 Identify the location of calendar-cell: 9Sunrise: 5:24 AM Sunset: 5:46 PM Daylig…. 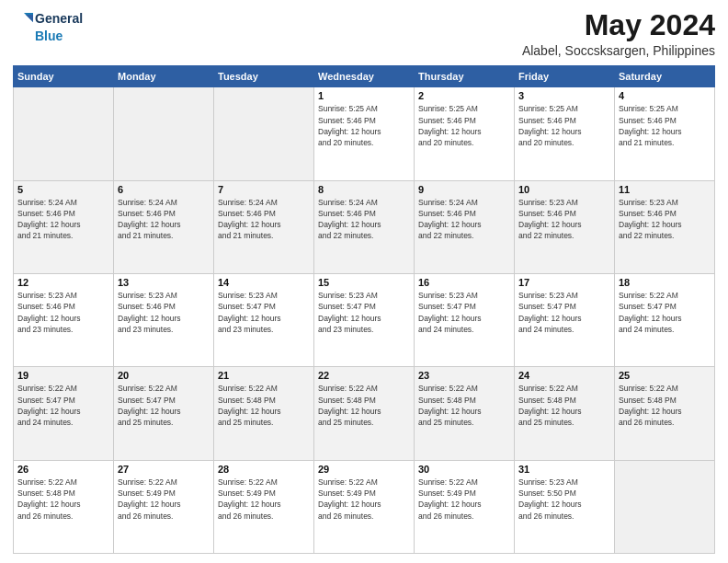
(465, 226).